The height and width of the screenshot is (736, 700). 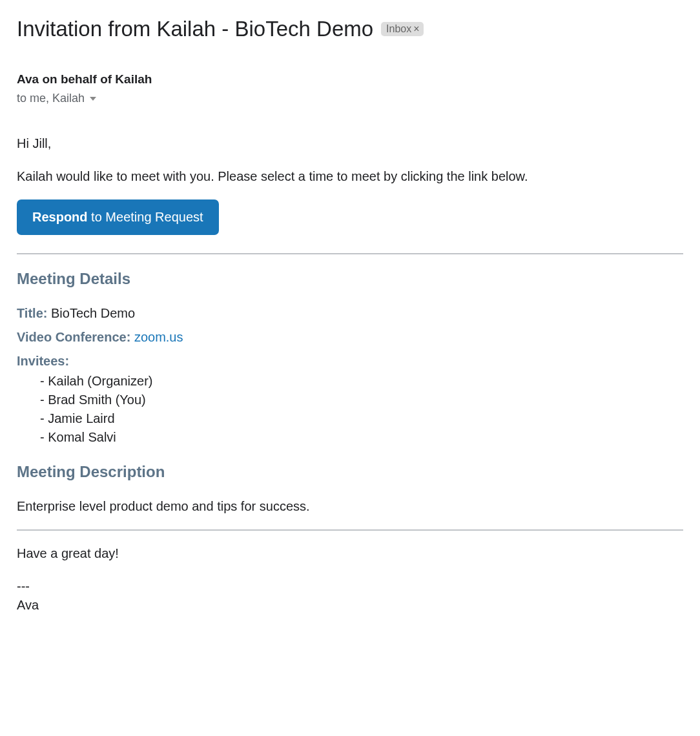 What do you see at coordinates (350, 472) in the screenshot?
I see `meeting-description-heading: Meeting Description` at bounding box center [350, 472].